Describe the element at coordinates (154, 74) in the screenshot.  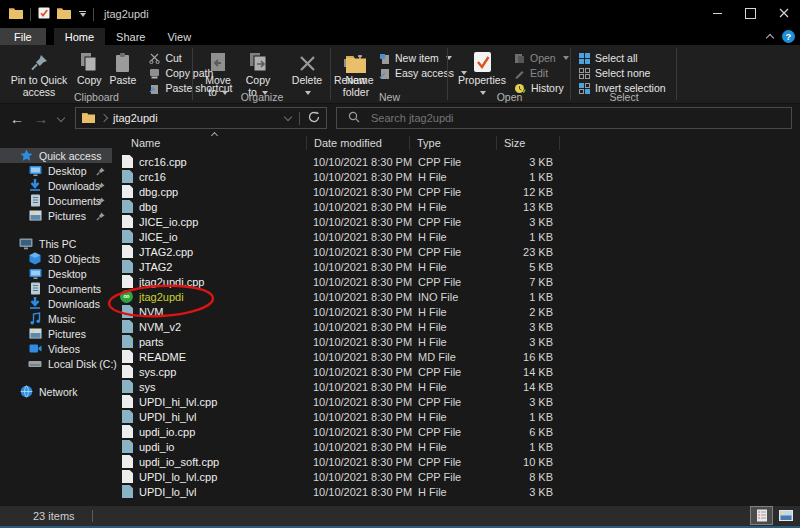
I see `copy-path-icon` at that location.